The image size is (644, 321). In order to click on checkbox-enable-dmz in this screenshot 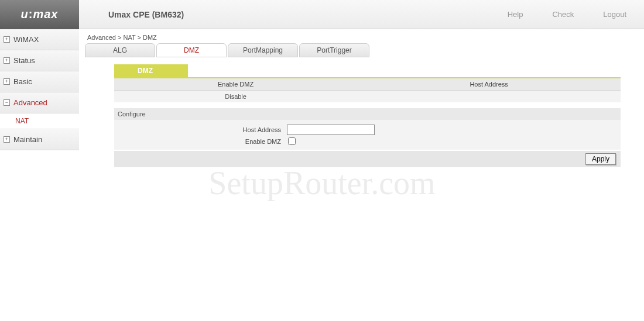, I will do `click(292, 141)`.